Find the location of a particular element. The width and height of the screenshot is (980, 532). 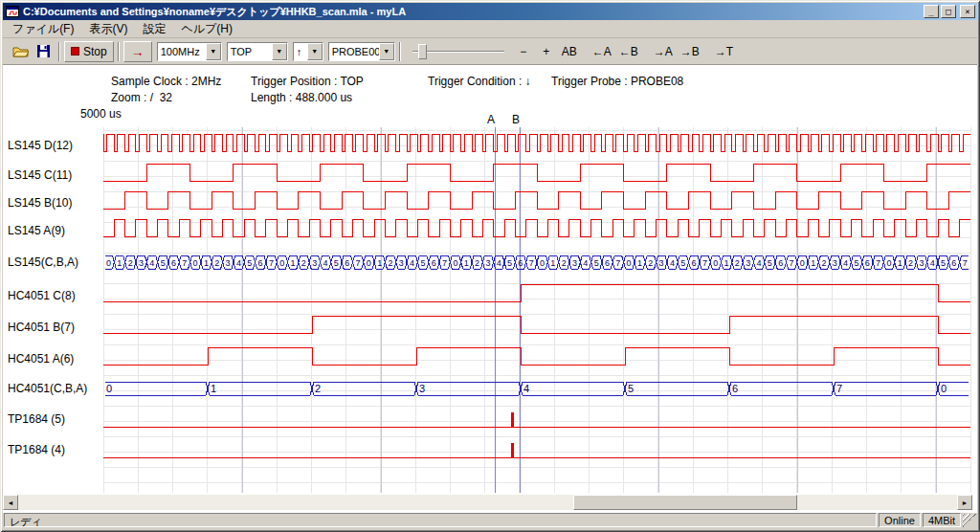

stop-button: Stop is located at coordinates (89, 52).